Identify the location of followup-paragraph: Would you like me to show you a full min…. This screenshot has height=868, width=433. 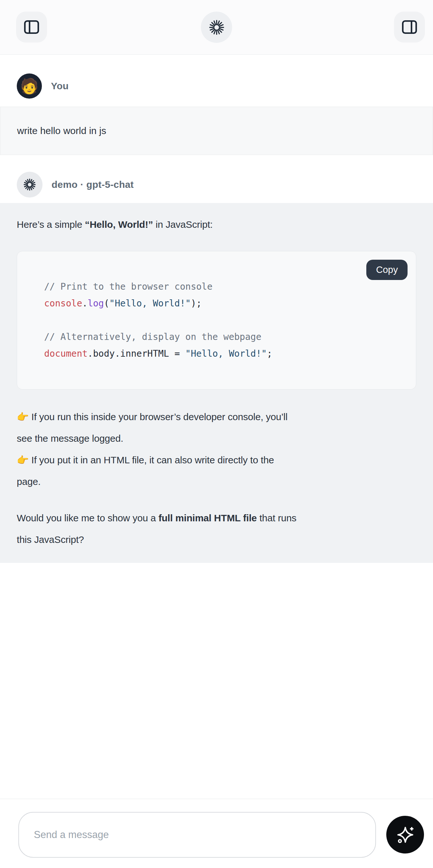
(216, 529).